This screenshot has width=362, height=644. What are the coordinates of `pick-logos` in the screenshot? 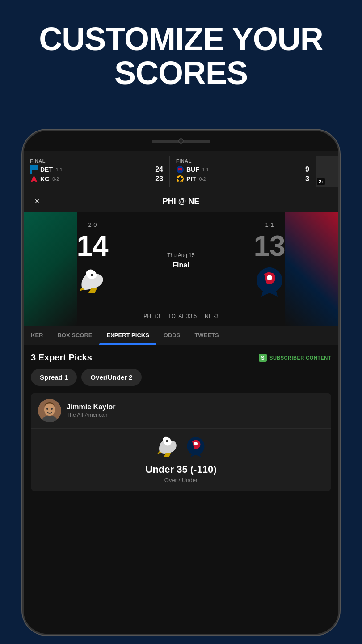 It's located at (181, 446).